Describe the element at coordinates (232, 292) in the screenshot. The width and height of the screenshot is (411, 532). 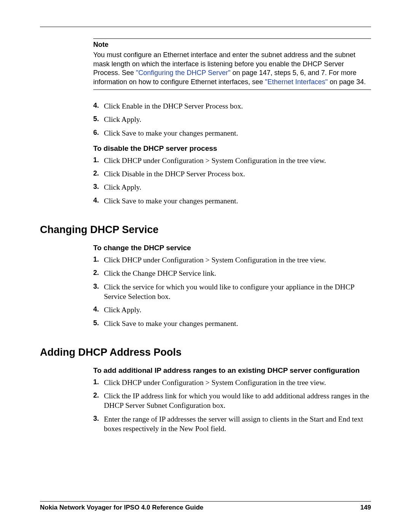
I see `steps-change: 1.Click DHCP under Configuration > Syste…` at that location.